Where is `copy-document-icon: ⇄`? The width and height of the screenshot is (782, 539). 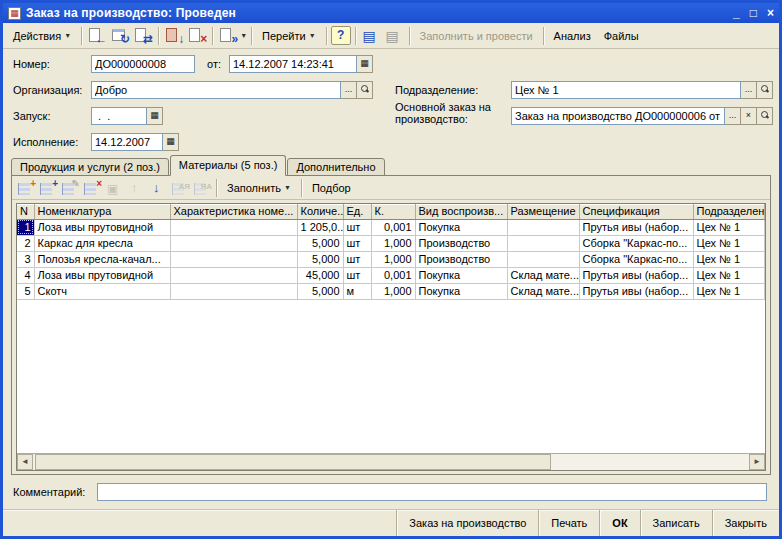
copy-document-icon: ⇄ is located at coordinates (143, 36).